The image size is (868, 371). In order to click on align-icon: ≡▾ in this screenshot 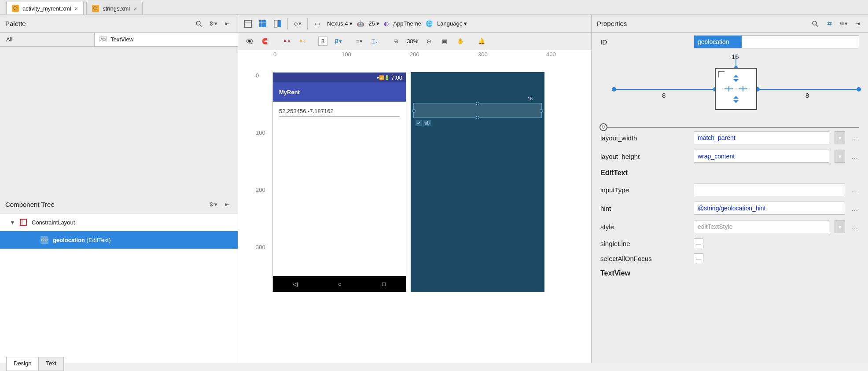, I will do `click(359, 41)`.